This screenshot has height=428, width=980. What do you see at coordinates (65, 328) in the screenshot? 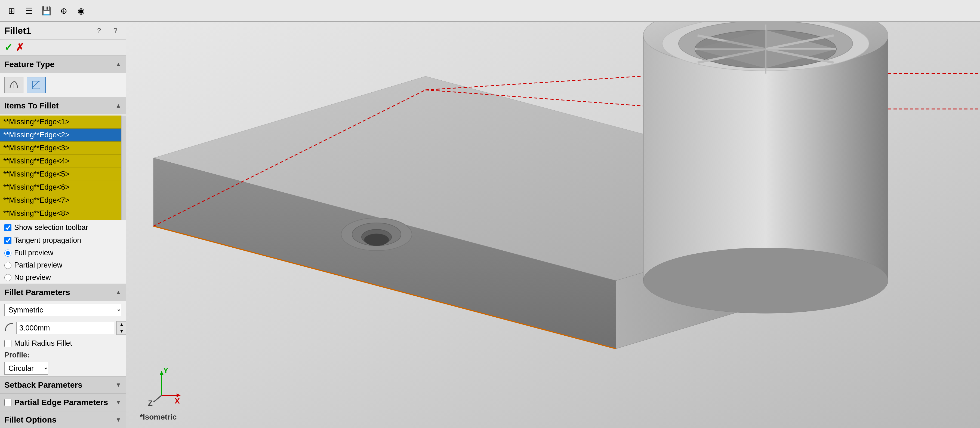
I see `radius-input` at bounding box center [65, 328].